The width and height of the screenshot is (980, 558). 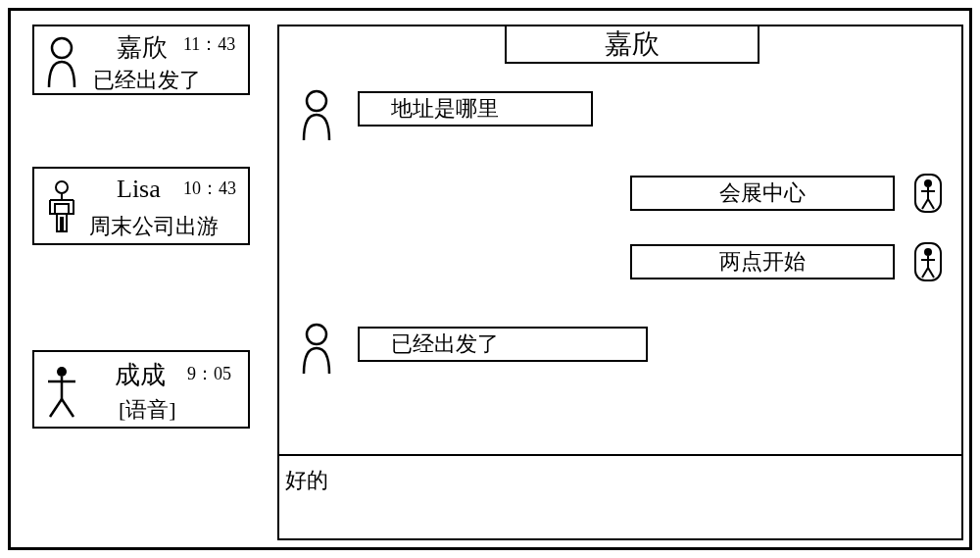 I want to click on input-divider, so click(x=620, y=455).